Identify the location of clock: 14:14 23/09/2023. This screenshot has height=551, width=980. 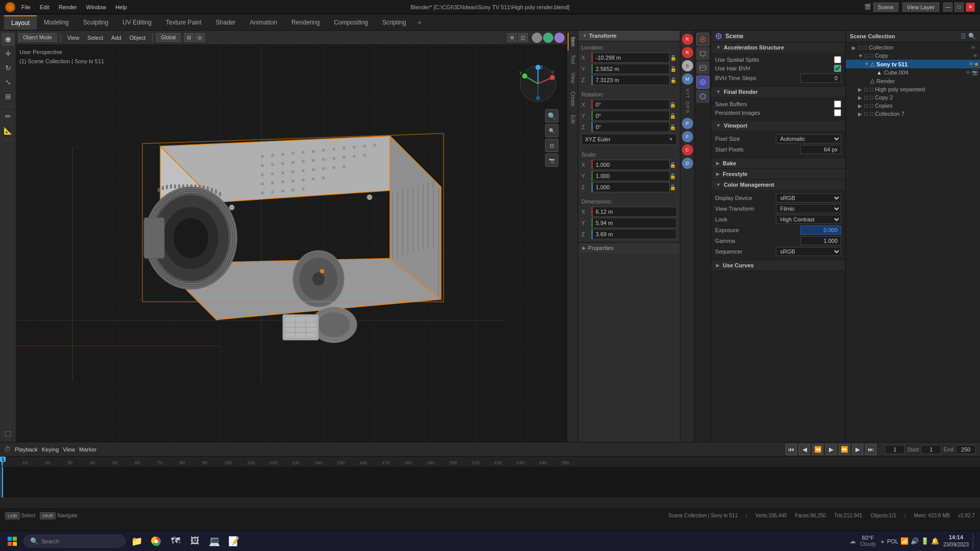
(956, 541).